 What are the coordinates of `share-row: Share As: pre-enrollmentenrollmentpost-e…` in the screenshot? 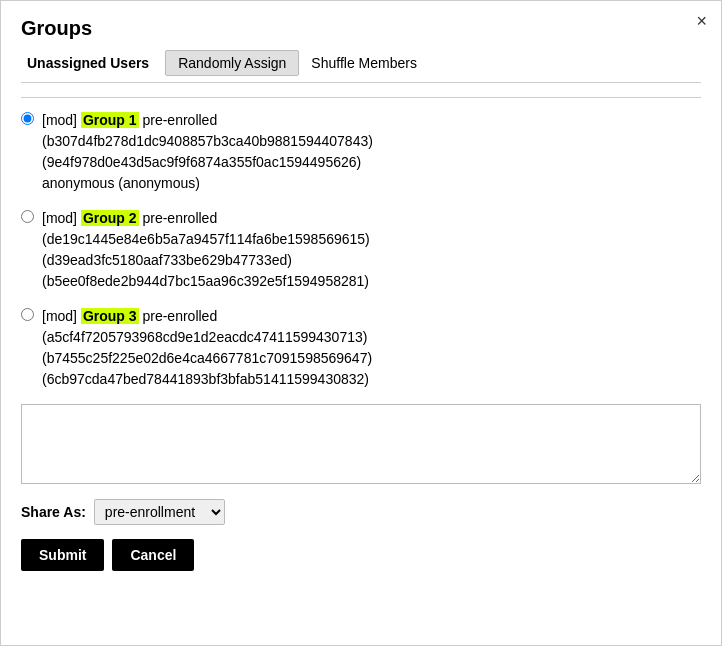 It's located at (361, 512).